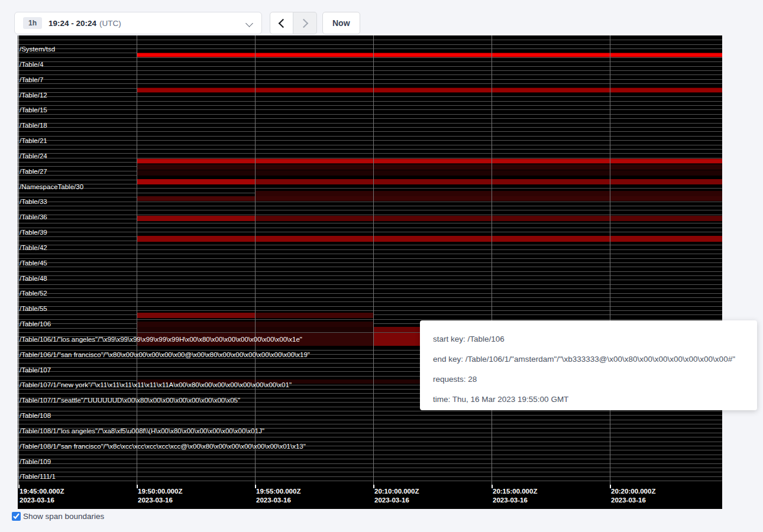  What do you see at coordinates (33, 263) in the screenshot?
I see `row-label: /Table/45` at bounding box center [33, 263].